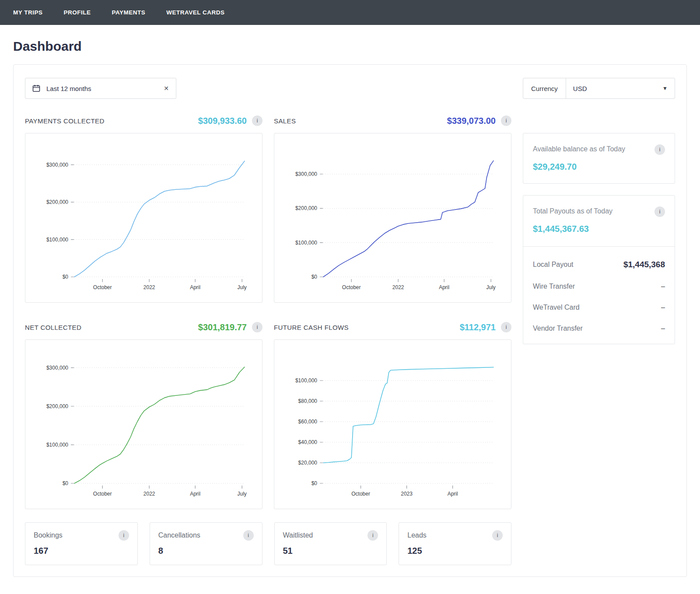 This screenshot has width=700, height=594. Describe the element at coordinates (144, 415) in the screenshot. I see `chart-net-collected: NET COLLECTED $301,819.77 i $0$100,000$2…` at that location.